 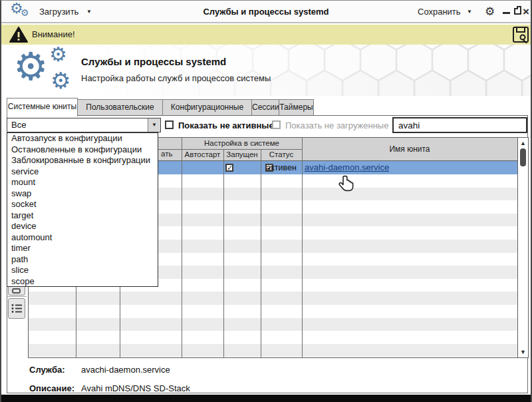 I want to click on dropdown-item: automount, so click(x=82, y=238).